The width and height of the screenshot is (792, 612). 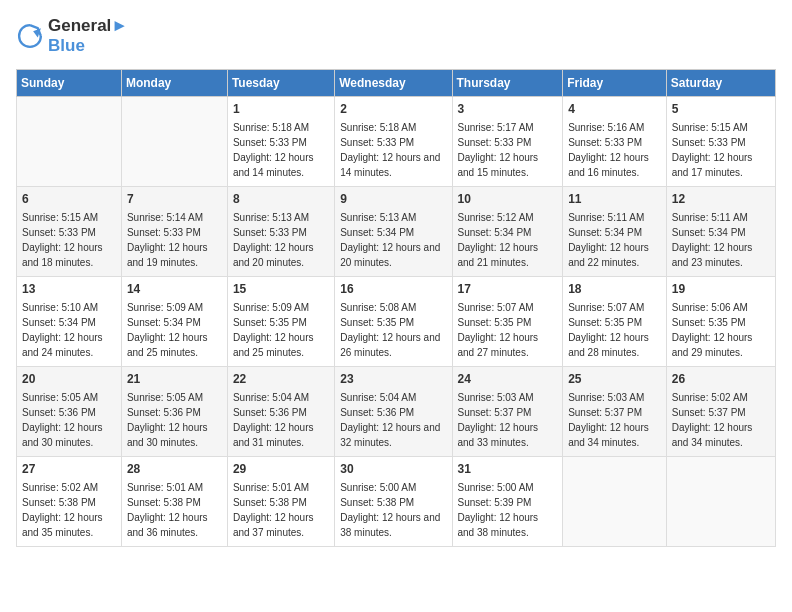 I want to click on page-header: General► Blue, so click(x=396, y=36).